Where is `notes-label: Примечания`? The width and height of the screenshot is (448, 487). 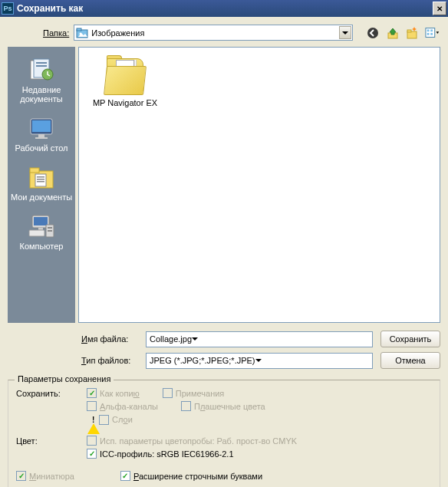 notes-label: Примечания is located at coordinates (200, 393).